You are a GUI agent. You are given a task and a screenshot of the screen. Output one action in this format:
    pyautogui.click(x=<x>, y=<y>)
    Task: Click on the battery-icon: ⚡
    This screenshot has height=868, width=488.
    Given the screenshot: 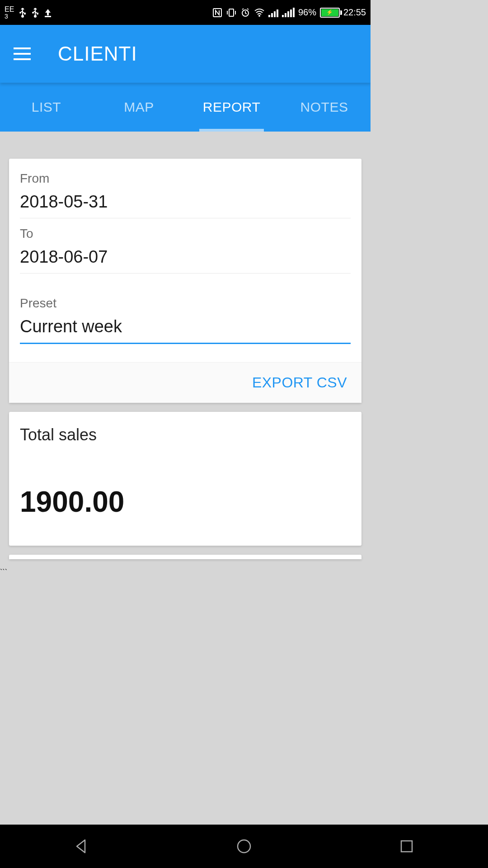 What is the action you would take?
    pyautogui.click(x=330, y=13)
    